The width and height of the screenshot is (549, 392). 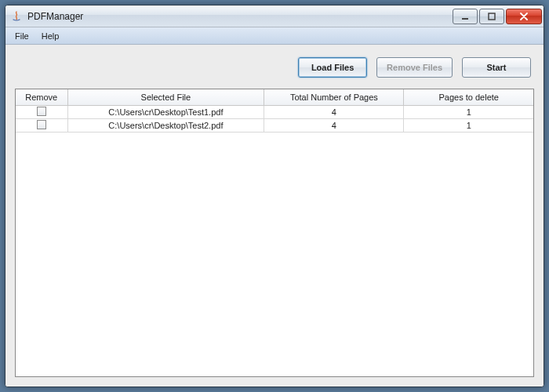 I want to click on minimize-button, so click(x=465, y=16).